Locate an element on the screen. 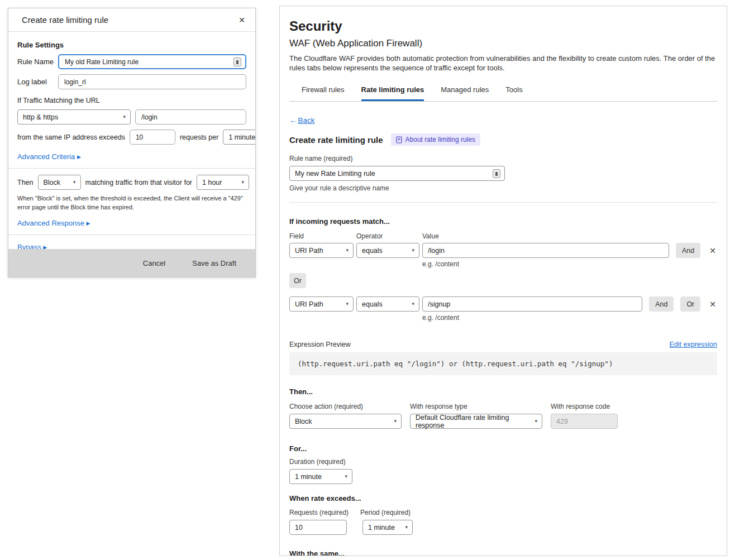 The height and width of the screenshot is (560, 735). same-heading: With the same... is located at coordinates (503, 553).